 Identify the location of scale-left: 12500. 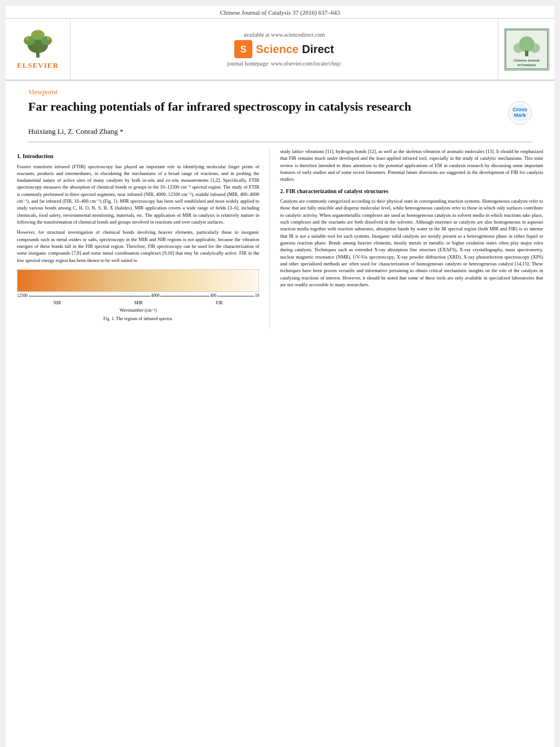
(23, 296).